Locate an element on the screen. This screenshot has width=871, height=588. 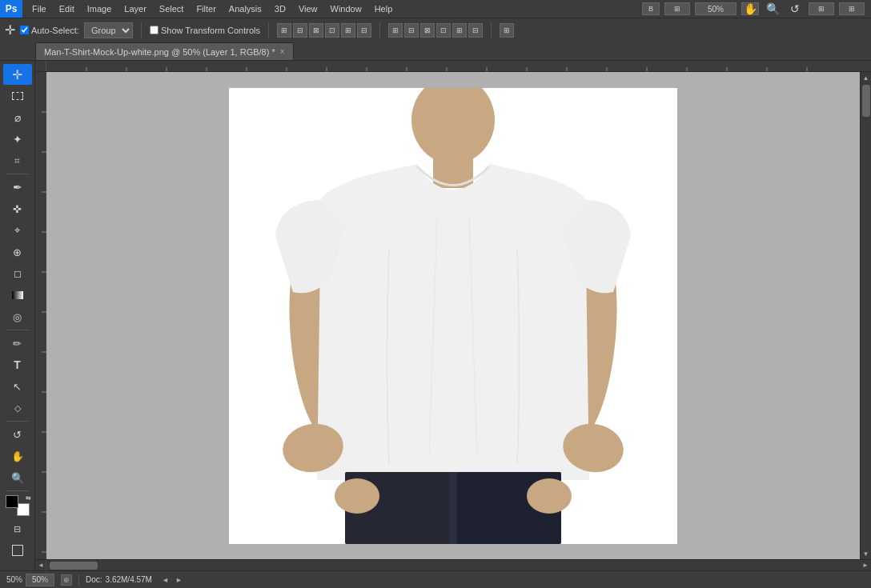
scroll-up-arrow: ▲ is located at coordinates (866, 78).